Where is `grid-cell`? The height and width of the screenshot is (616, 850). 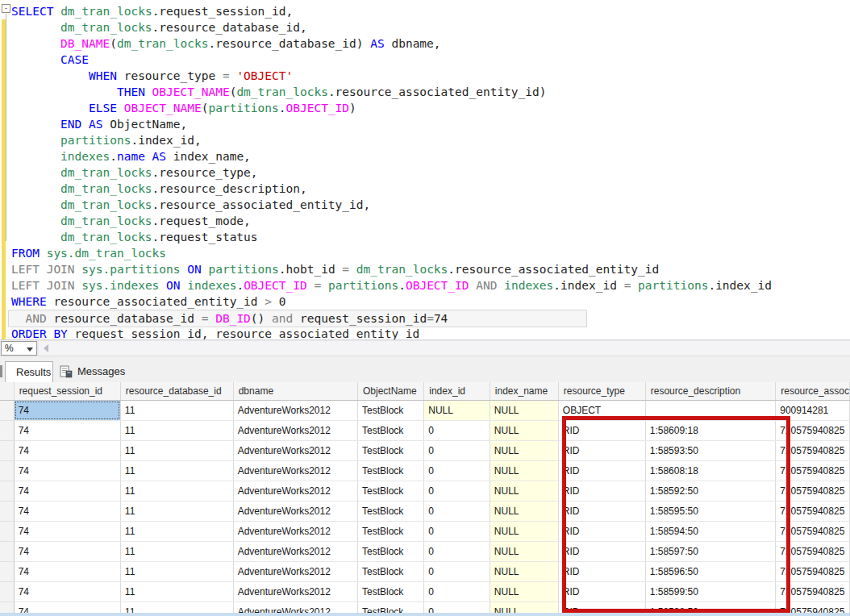 grid-cell is located at coordinates (710, 411).